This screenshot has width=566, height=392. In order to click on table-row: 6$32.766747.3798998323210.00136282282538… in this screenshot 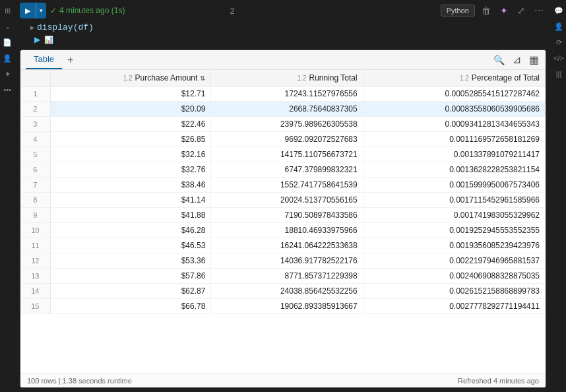, I will do `click(283, 170)`.